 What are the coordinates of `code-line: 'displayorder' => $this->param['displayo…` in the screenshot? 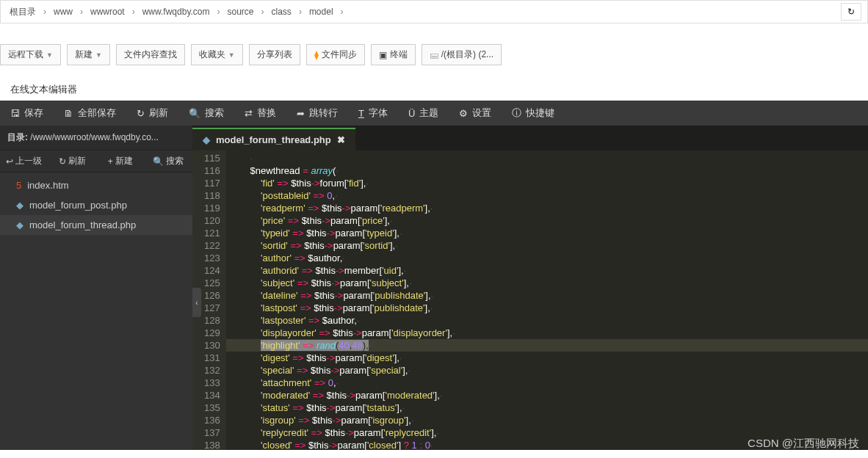 It's located at (547, 333).